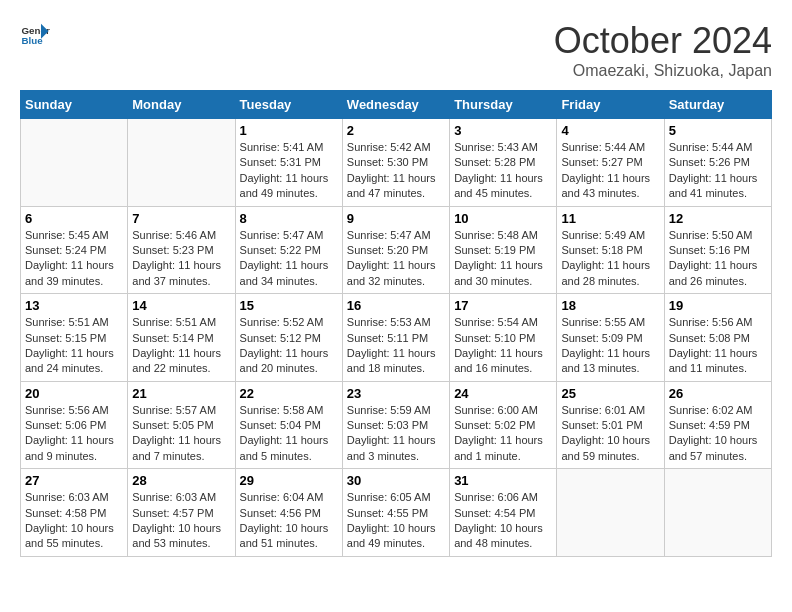 The height and width of the screenshot is (612, 792). Describe the element at coordinates (289, 218) in the screenshot. I see `day-number: 8` at that location.